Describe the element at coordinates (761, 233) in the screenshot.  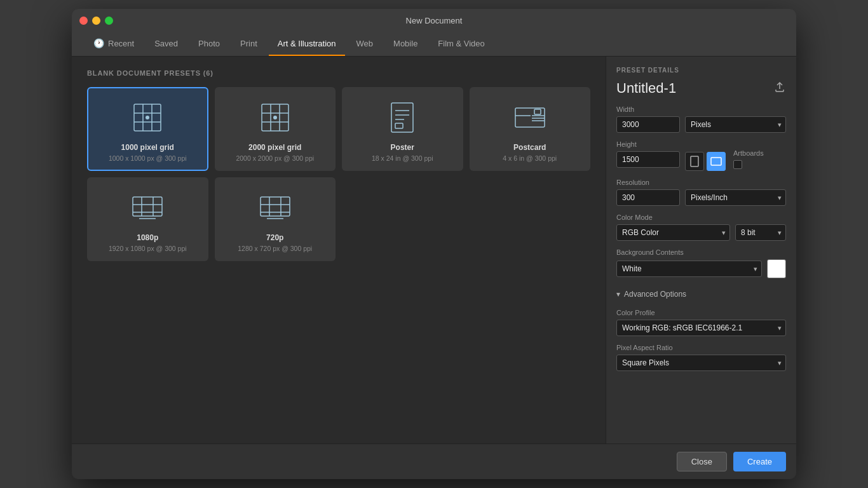
I see `color-bit-select-wrap: 8 bit 16 bit 32 bit` at that location.